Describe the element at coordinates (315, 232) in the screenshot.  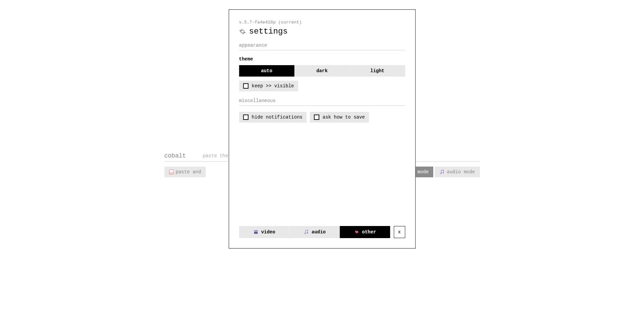
I see `settings-tab-group: video audio other` at that location.